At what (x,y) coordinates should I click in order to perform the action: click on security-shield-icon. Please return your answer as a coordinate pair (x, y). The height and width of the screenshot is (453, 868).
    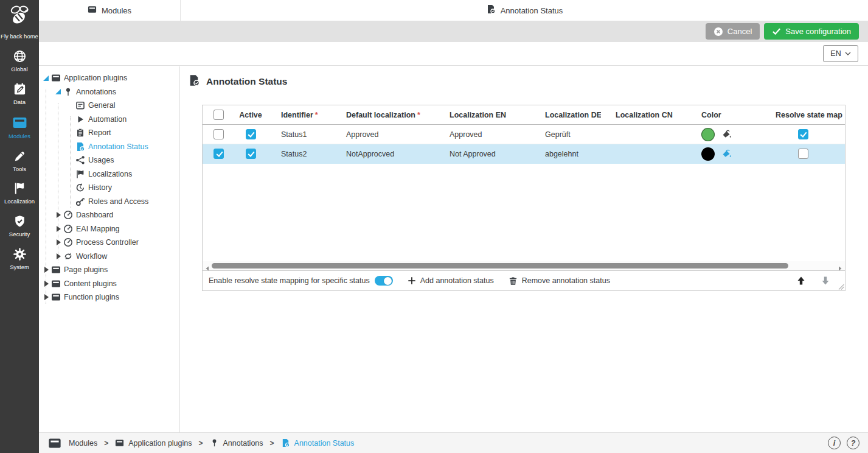
    Looking at the image, I should click on (19, 223).